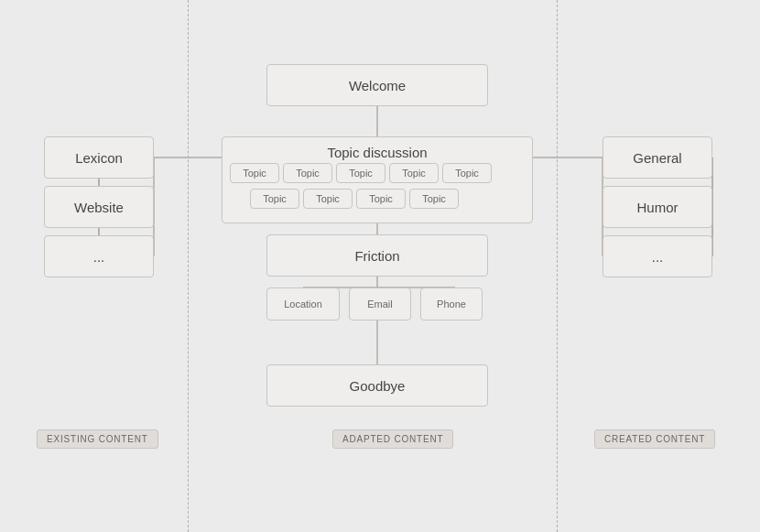 This screenshot has height=532, width=760. What do you see at coordinates (303, 304) in the screenshot?
I see `location-node: Location` at bounding box center [303, 304].